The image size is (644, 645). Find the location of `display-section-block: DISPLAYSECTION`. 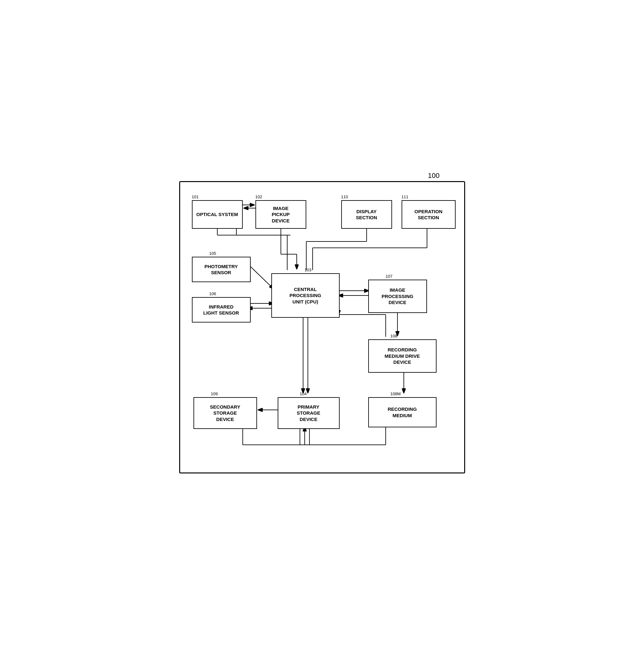

display-section-block: DISPLAYSECTION is located at coordinates (367, 214).